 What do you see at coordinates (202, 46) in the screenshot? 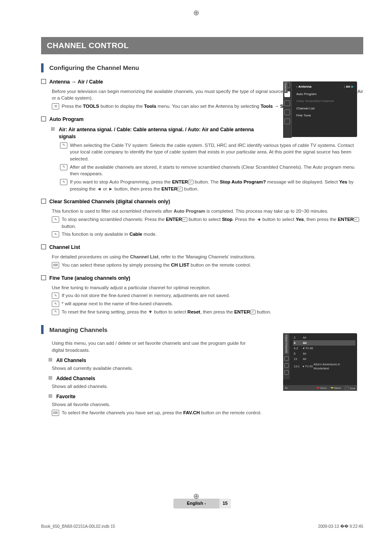
I see `page-title: CHANNEL CONTROL` at bounding box center [202, 46].